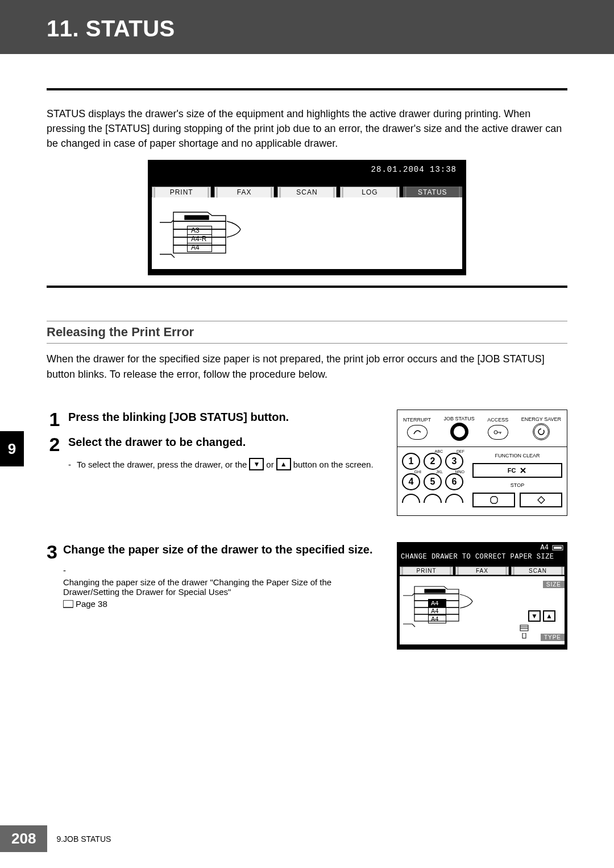  What do you see at coordinates (447, 607) in the screenshot?
I see `fig2-printer-icon` at bounding box center [447, 607].